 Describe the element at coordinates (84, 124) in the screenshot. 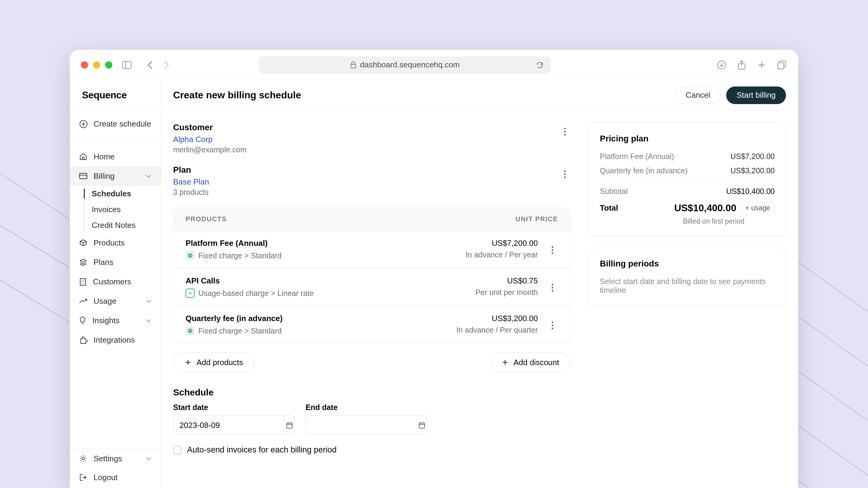

I see `plus-circle-icon` at that location.